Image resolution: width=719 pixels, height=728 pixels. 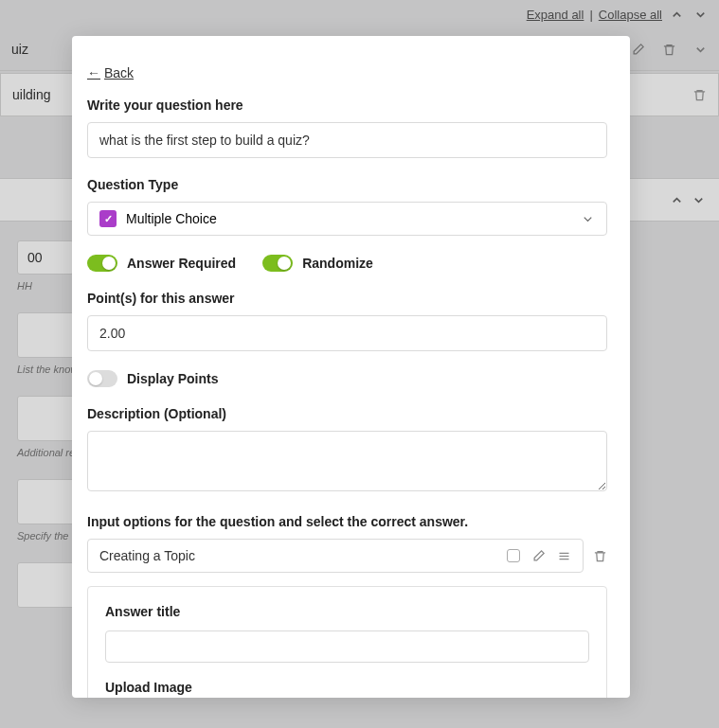 What do you see at coordinates (347, 219) in the screenshot?
I see `question-type-select: ✓ Multiple Choice` at bounding box center [347, 219].